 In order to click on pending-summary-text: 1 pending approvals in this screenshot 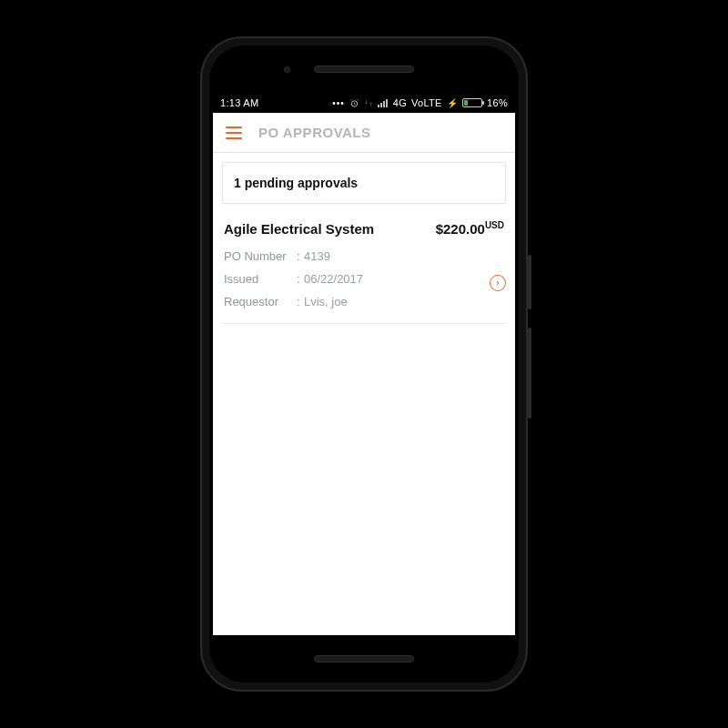, I will do `click(296, 183)`.